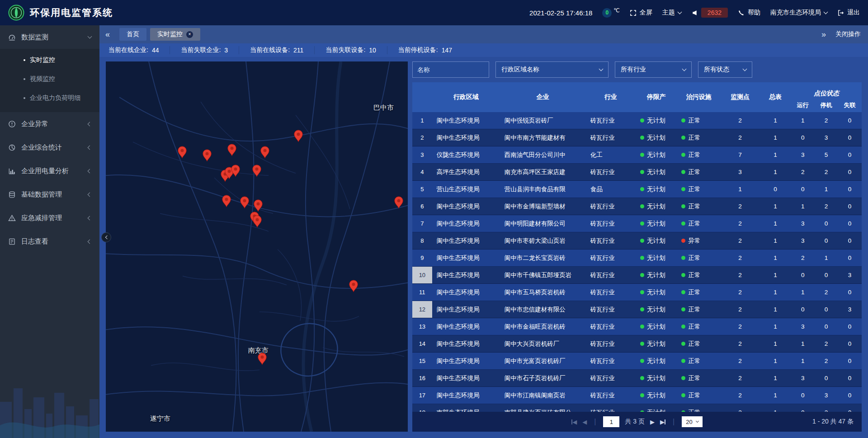  What do you see at coordinates (694, 13) in the screenshot?
I see `header-controls: 2021-02-25 17:46:18 0 ℃ 全屏 主题 2632 帮助` at bounding box center [694, 13].